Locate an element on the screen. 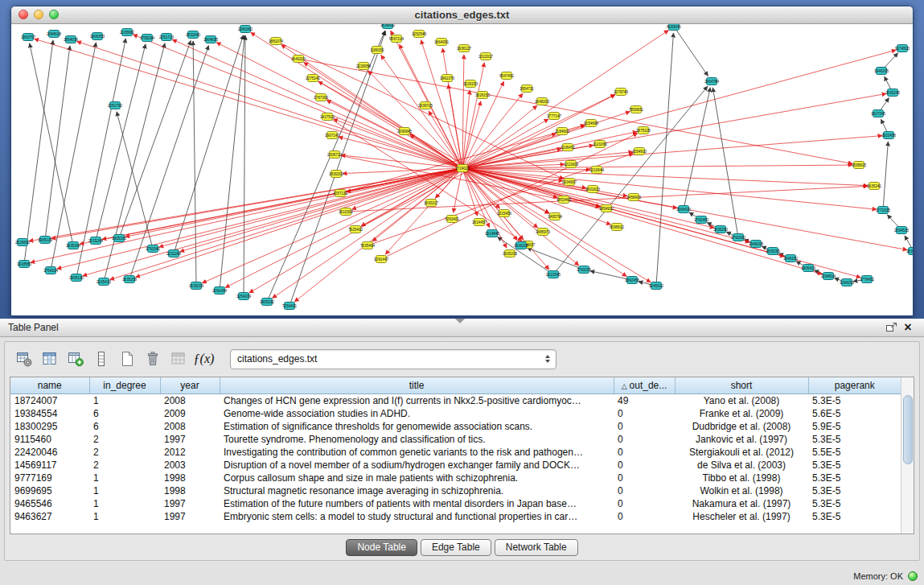  table-cell: Disruption of a novel member of a sodium… is located at coordinates (417, 465).